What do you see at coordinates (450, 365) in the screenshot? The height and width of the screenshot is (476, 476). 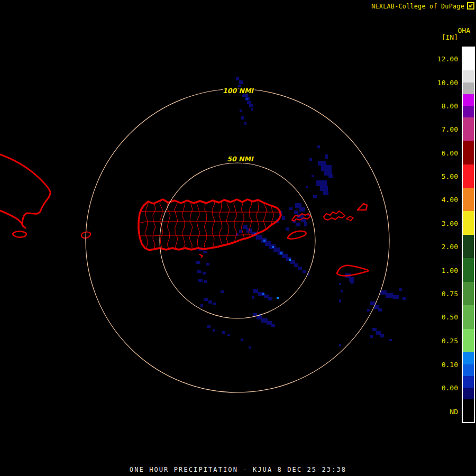 I see `legend-tick-label: 0.10` at bounding box center [450, 365].